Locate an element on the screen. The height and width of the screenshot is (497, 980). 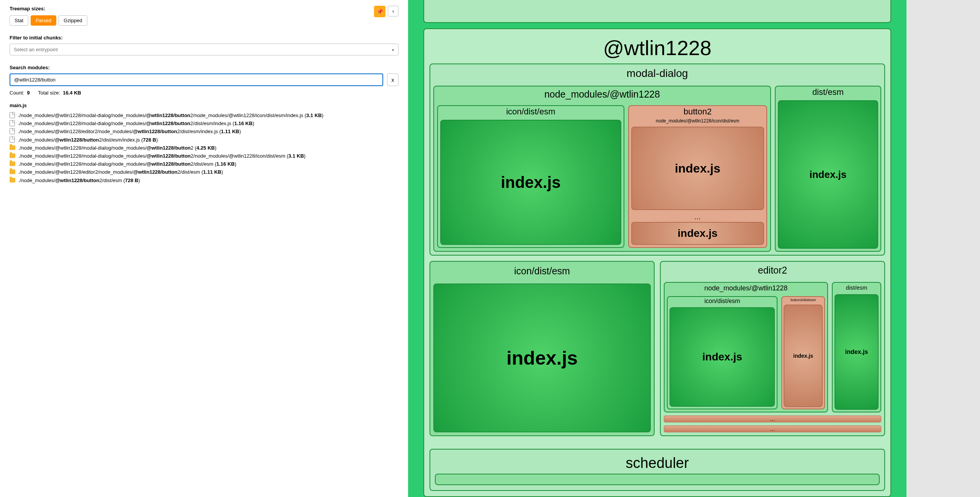
size-stat-button: Stat is located at coordinates (19, 21).